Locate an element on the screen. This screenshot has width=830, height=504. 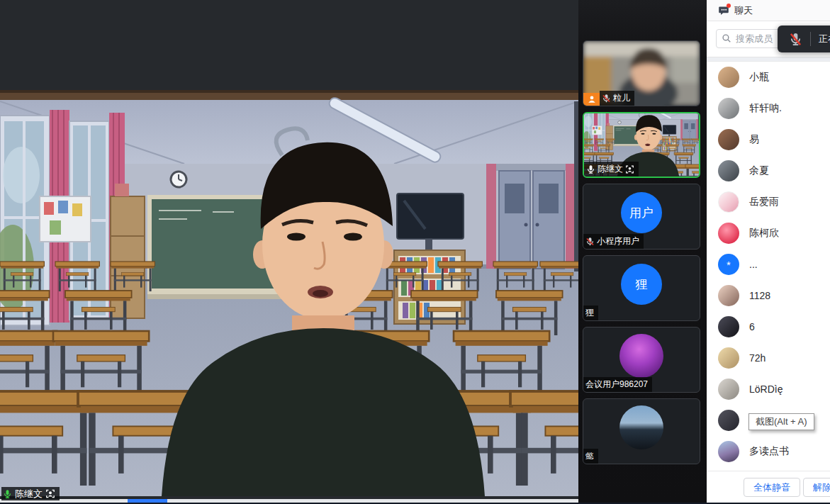
participant-name-label: 会议用户986207 is located at coordinates (618, 384).